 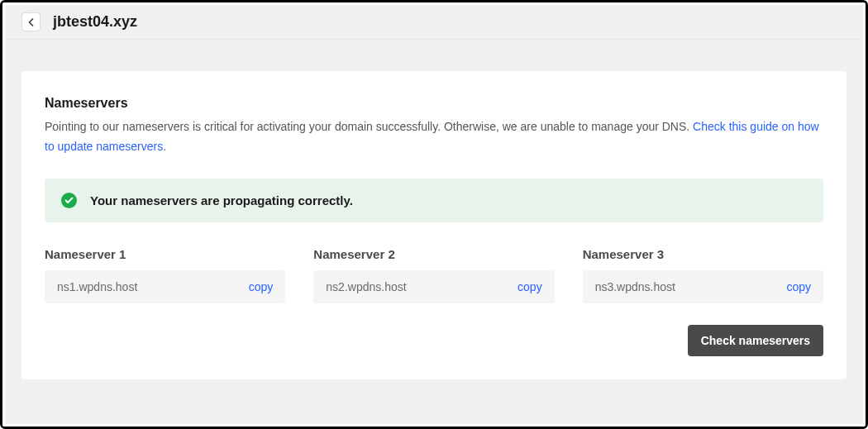 What do you see at coordinates (98, 287) in the screenshot?
I see `nameserver-value: ns1.wpdns.host` at bounding box center [98, 287].